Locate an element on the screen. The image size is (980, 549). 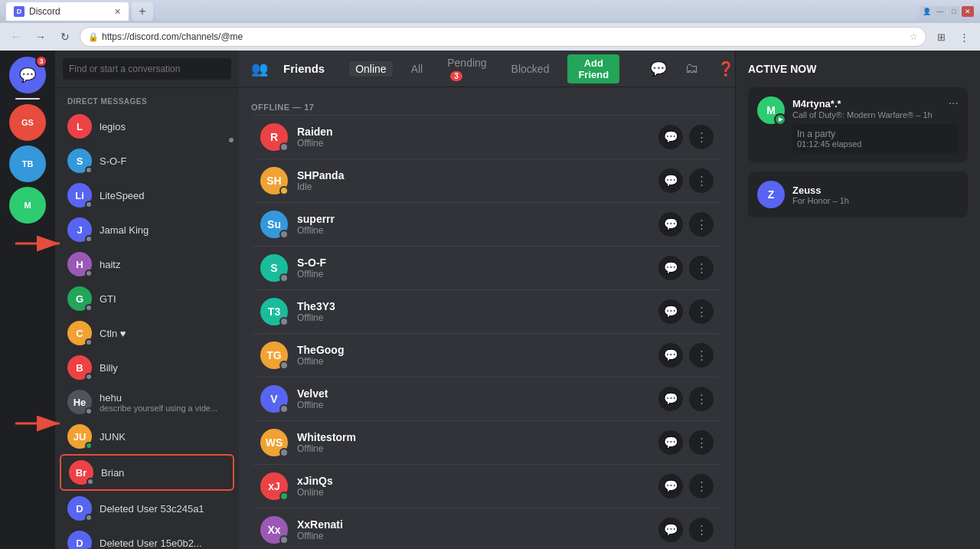
friend-message-button-sof: 💬 is located at coordinates (671, 268).